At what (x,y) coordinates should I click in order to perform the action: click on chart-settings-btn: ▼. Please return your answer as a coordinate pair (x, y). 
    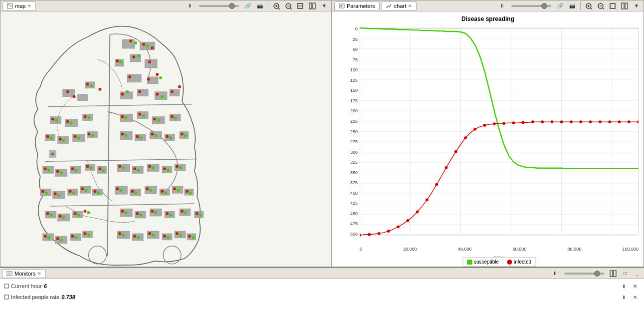
    Looking at the image, I should click on (637, 6).